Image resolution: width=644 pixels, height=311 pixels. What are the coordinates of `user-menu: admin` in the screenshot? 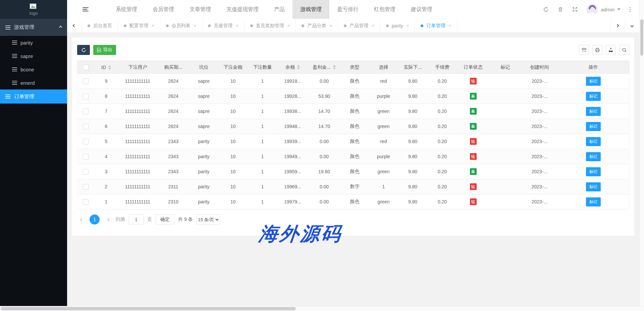 It's located at (604, 9).